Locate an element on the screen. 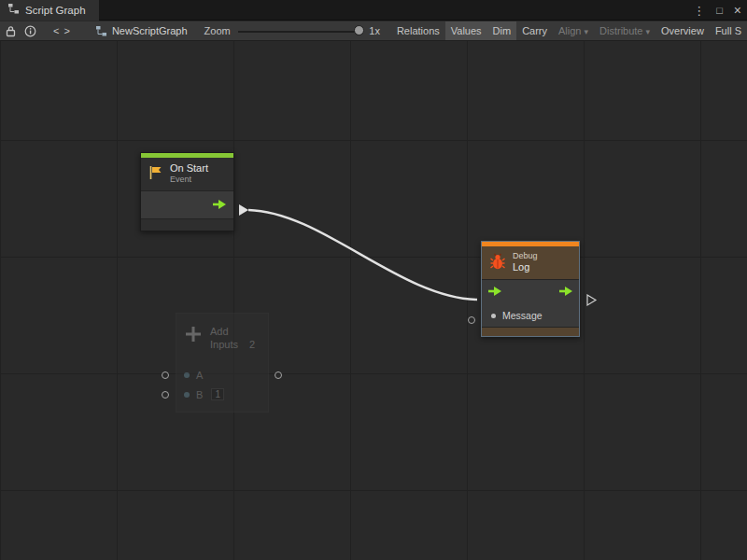  port-b-value-field: 1 is located at coordinates (218, 394).